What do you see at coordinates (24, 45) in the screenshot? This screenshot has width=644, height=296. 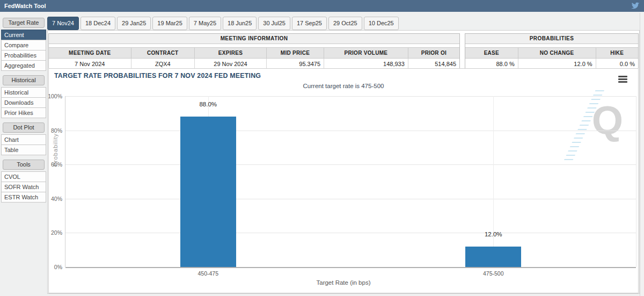 I see `sidebar-item-compare: Compare` at bounding box center [24, 45].